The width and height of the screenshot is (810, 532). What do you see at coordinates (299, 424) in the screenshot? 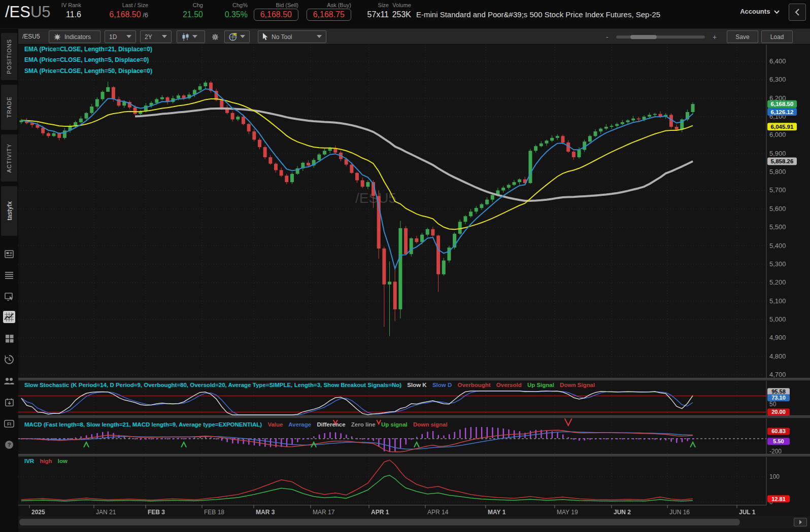
I see `legend-item: Average` at bounding box center [299, 424].